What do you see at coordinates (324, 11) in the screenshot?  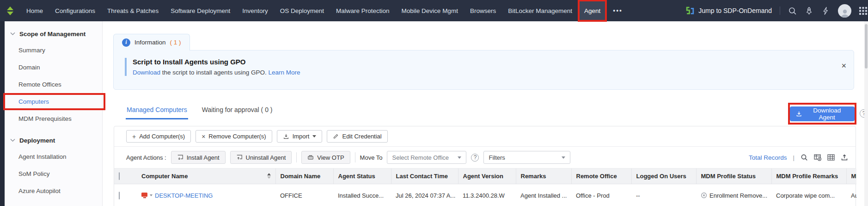 I see `nav-menu: Home Configurations Threats & Patches So…` at bounding box center [324, 11].